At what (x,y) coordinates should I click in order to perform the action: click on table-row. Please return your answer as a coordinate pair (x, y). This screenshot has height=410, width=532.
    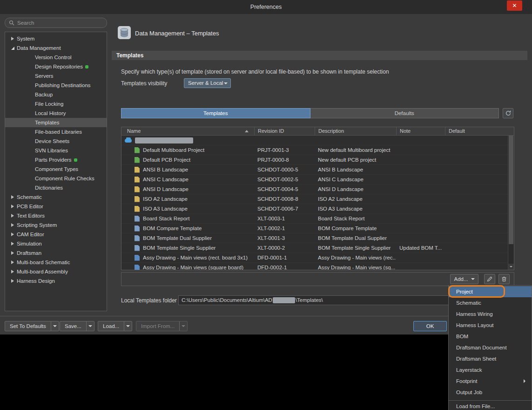
    Looking at the image, I should click on (315, 141).